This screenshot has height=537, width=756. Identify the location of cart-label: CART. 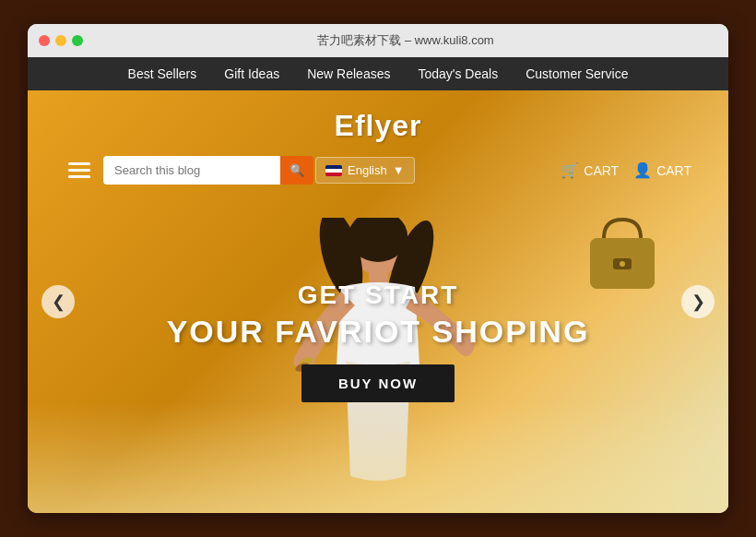
(601, 171).